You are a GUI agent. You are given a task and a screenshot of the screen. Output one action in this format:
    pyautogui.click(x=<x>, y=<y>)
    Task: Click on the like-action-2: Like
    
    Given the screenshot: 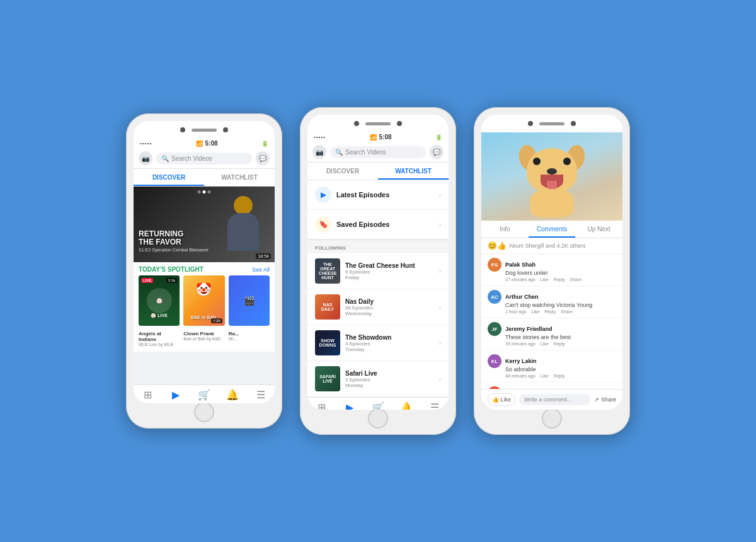 What is the action you would take?
    pyautogui.click(x=544, y=344)
    